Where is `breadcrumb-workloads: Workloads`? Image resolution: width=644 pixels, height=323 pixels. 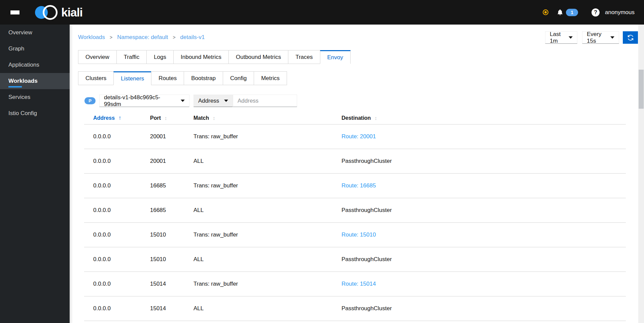 breadcrumb-workloads: Workloads is located at coordinates (92, 37).